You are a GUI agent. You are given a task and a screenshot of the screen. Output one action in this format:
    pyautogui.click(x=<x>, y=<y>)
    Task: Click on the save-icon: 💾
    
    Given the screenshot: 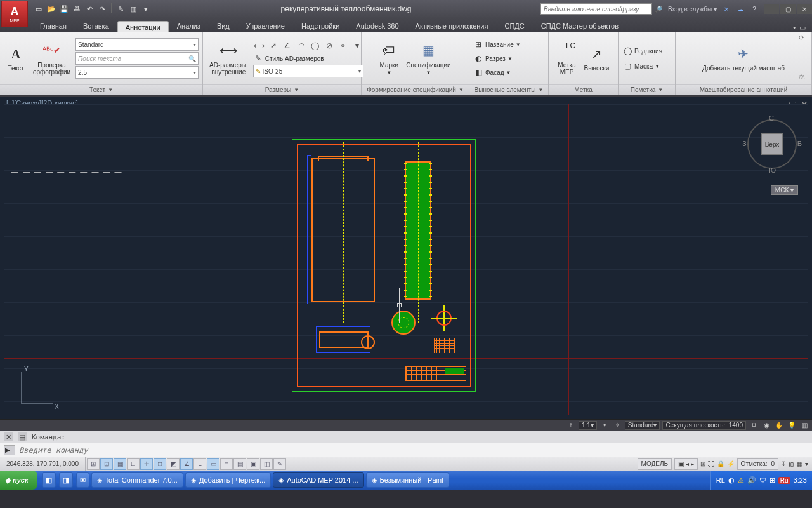 What is the action you would take?
    pyautogui.click(x=64, y=9)
    